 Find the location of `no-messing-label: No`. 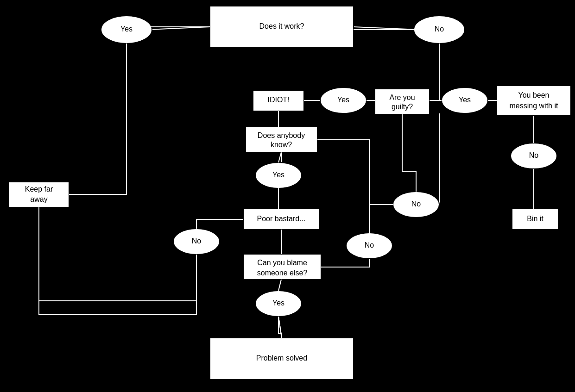

no-messing-label: No is located at coordinates (534, 156).